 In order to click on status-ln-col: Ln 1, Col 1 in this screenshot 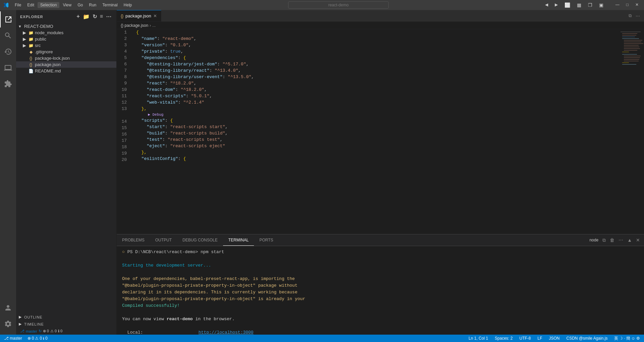, I will do `click(478, 338)`.